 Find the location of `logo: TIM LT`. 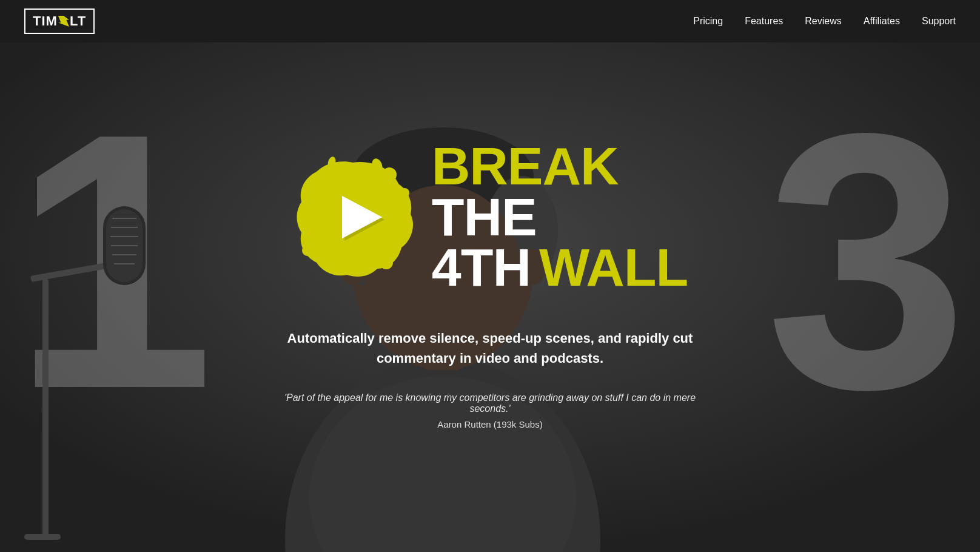

logo: TIM LT is located at coordinates (59, 21).